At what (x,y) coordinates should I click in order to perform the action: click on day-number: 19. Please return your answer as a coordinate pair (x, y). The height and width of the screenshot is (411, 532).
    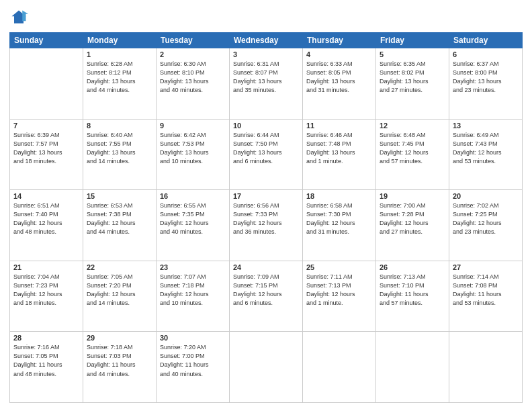
    Looking at the image, I should click on (412, 196).